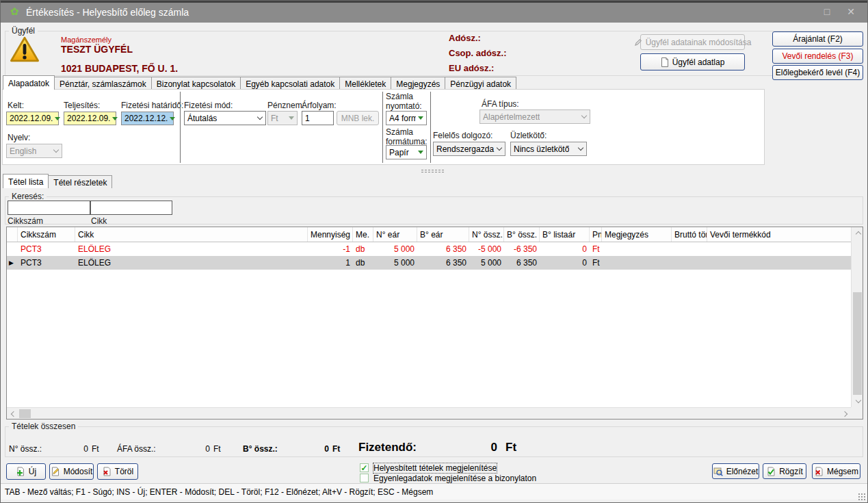 Image resolution: width=868 pixels, height=503 pixels. Describe the element at coordinates (395, 234) in the screenshot. I see `column-header: N° eár` at that location.